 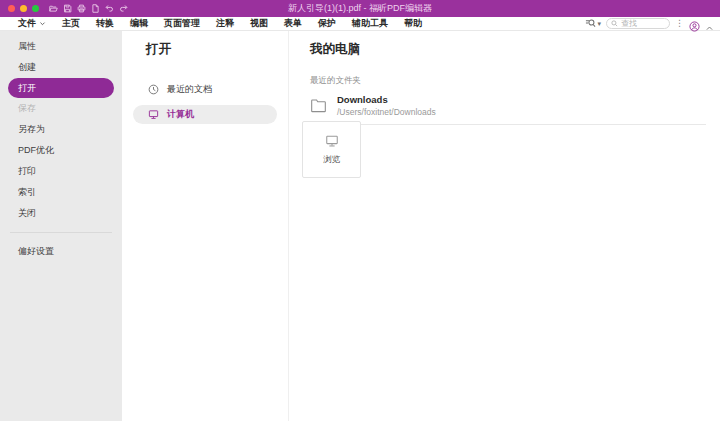 What do you see at coordinates (61, 252) in the screenshot?
I see `sidebar-item-preferences: 偏好设置` at bounding box center [61, 252].